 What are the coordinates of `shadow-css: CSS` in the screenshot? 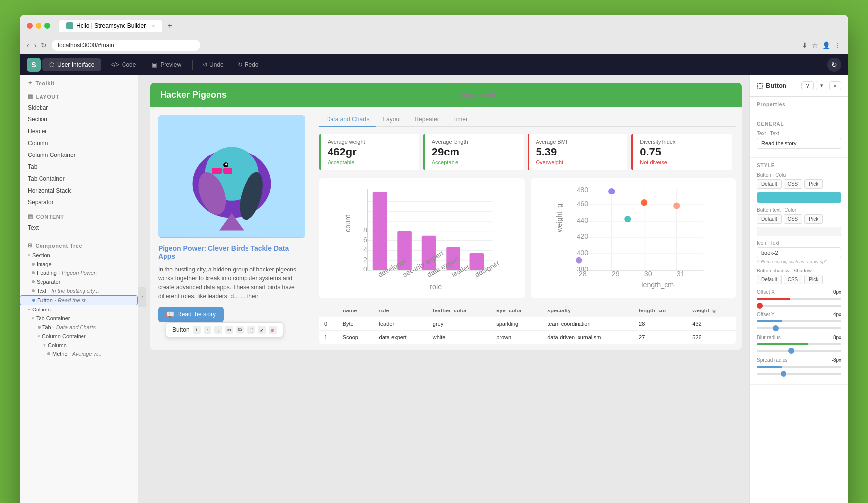 It's located at (793, 279).